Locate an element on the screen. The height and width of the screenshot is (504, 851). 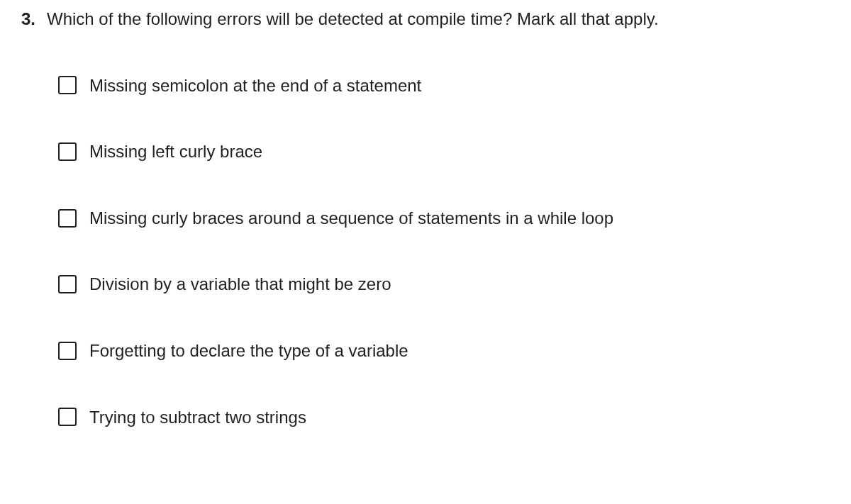
option-item: Missing semicolon at the end of a statem… is located at coordinates (444, 86).